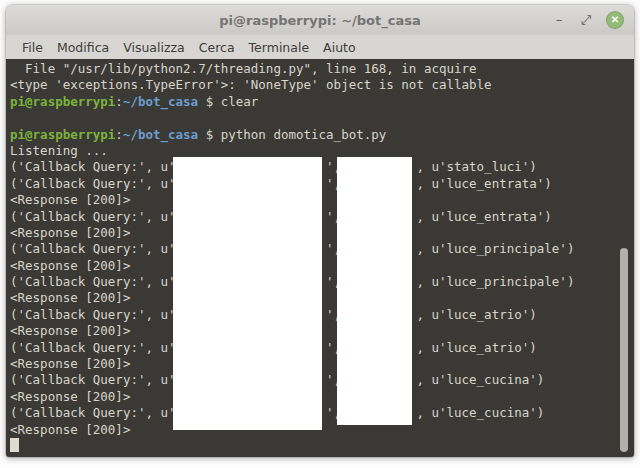  Describe the element at coordinates (320, 20) in the screenshot. I see `window-title: pi@raspberrypi: ~/bot_casa` at that location.